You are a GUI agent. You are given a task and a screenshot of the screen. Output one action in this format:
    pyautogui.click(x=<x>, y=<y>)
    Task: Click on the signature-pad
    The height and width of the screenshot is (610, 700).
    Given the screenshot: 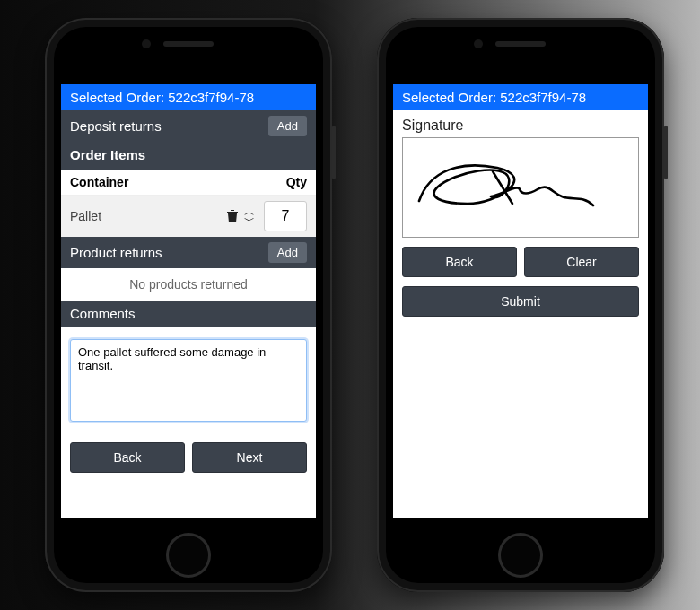 What is the action you would take?
    pyautogui.click(x=521, y=187)
    